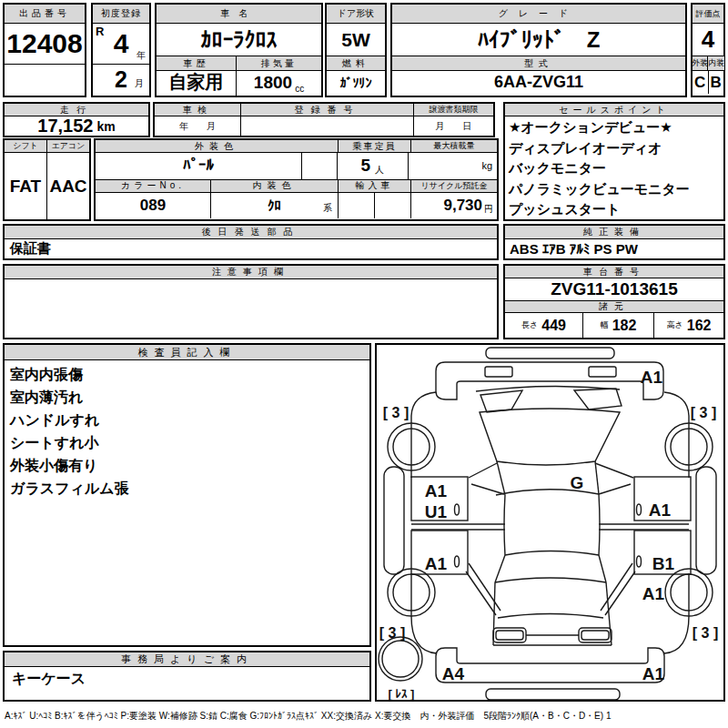  I want to click on max-load-label: 最大積載量, so click(454, 147).